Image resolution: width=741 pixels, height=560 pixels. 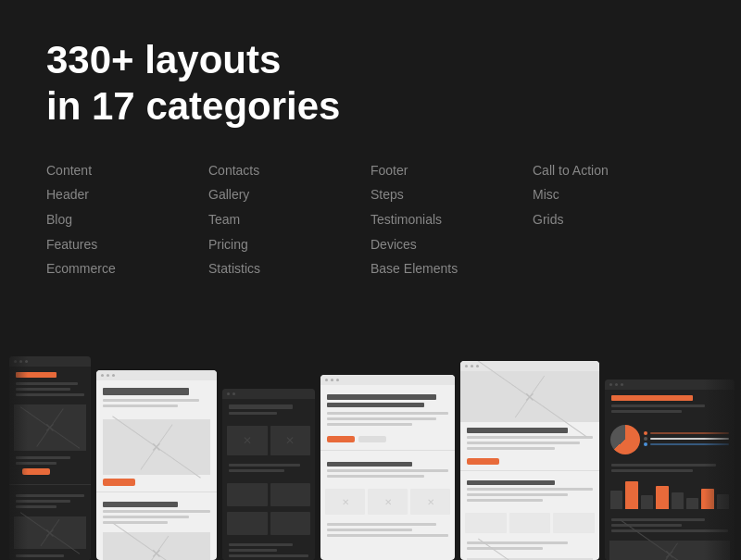 What do you see at coordinates (157, 447) in the screenshot?
I see `placeholder-icon-3: ✕` at bounding box center [157, 447].